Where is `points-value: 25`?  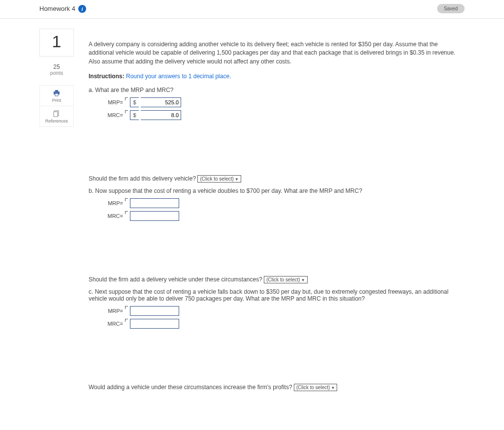 points-value: 25 is located at coordinates (57, 67).